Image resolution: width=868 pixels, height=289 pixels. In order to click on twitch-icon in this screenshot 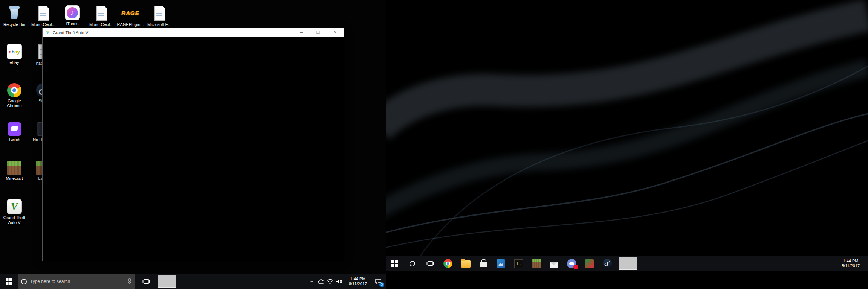, I will do `click(14, 129)`.